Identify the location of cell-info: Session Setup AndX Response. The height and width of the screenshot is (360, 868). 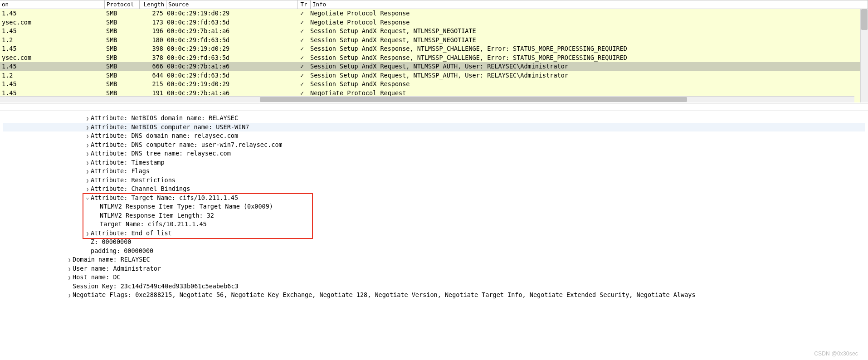
(588, 84).